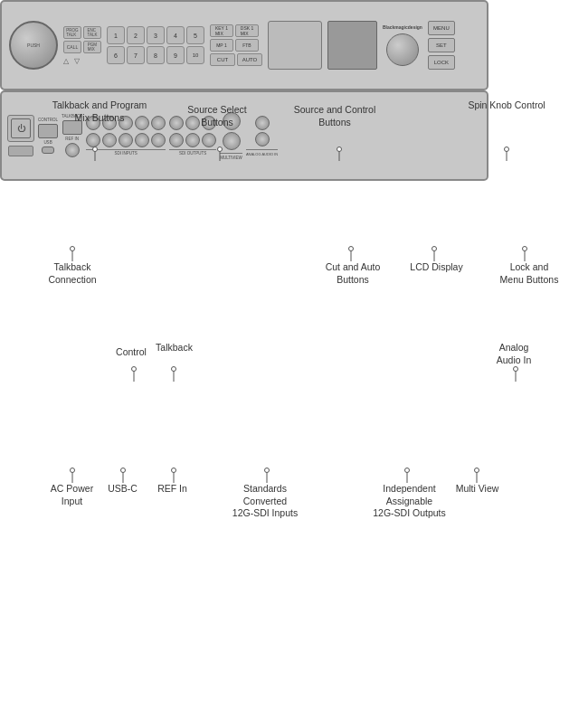 The height and width of the screenshot is (718, 588). Describe the element at coordinates (265, 501) in the screenshot. I see `label-sdi-inputs: StandardsConverted12G-SDI Inputs` at that location.